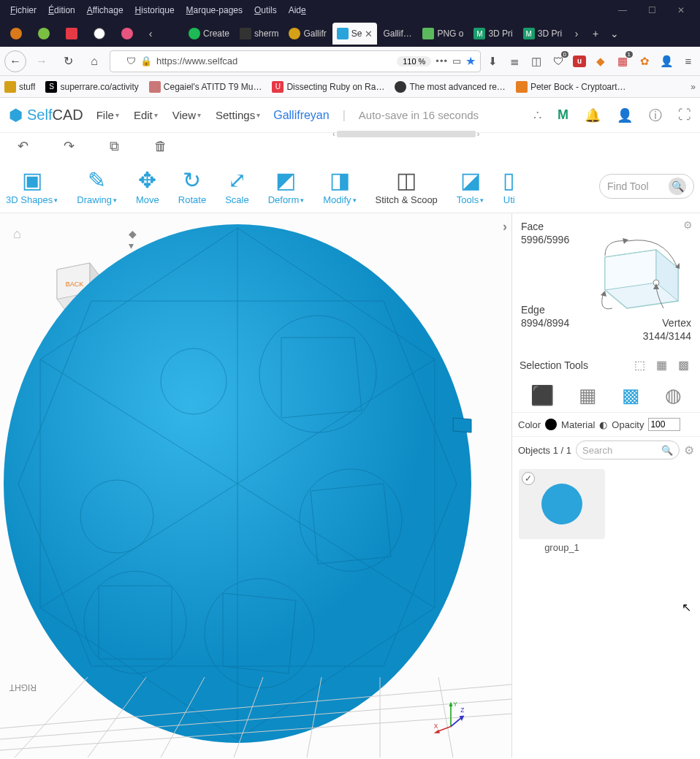 The width and height of the screenshot is (700, 759). What do you see at coordinates (492, 61) in the screenshot?
I see `downloads-icon: ⬇` at bounding box center [492, 61].